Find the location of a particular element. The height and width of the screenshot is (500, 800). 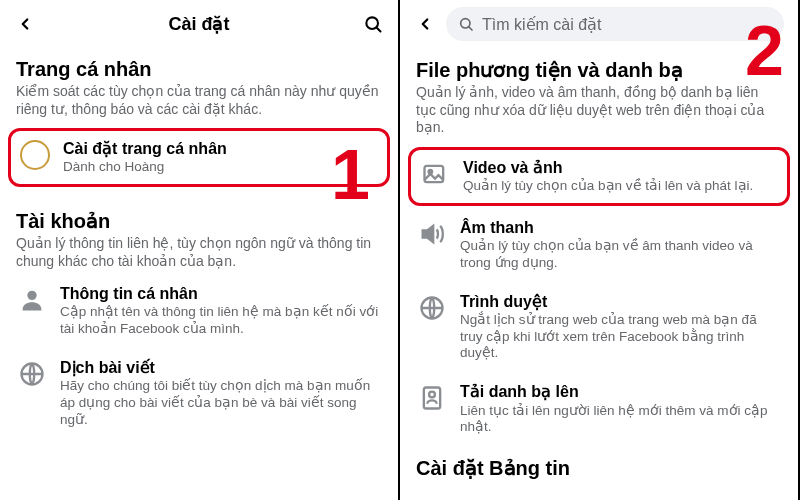

section-media-contacts: File phương tiện và danh bạ Quản lý ảnh,… is located at coordinates (599, 94).